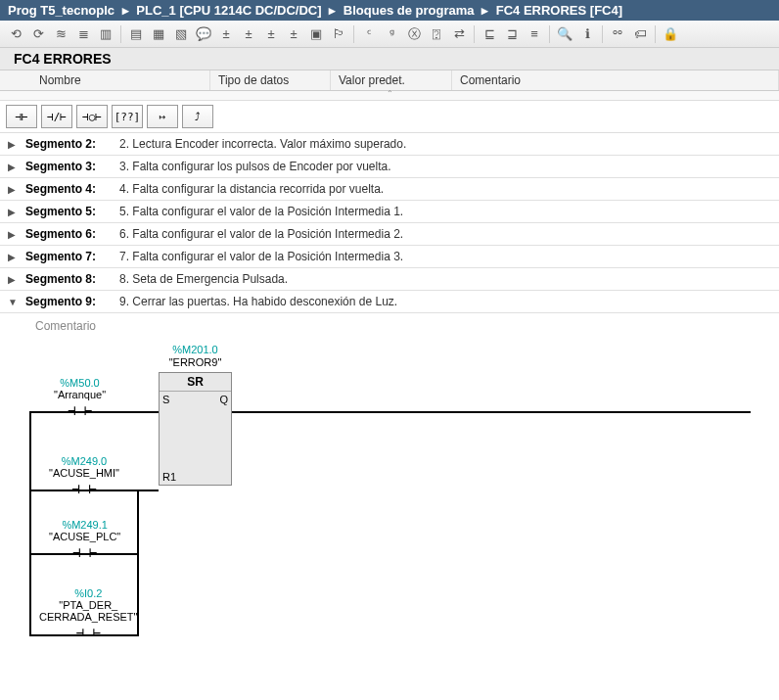 Image resolution: width=779 pixels, height=700 pixels. I want to click on segment-desc: 3. Falta configurar los pulsos de Encode…, so click(255, 166).